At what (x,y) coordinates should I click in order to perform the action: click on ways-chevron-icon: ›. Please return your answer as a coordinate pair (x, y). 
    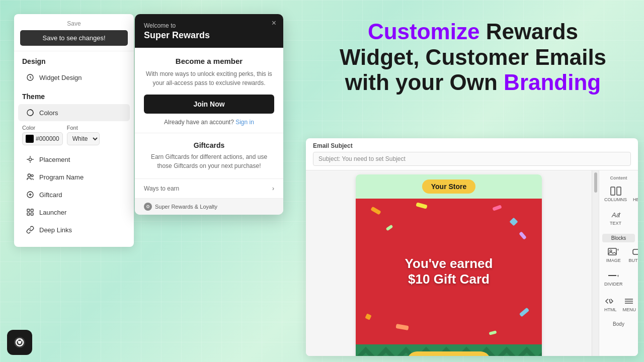
    Looking at the image, I should click on (273, 189).